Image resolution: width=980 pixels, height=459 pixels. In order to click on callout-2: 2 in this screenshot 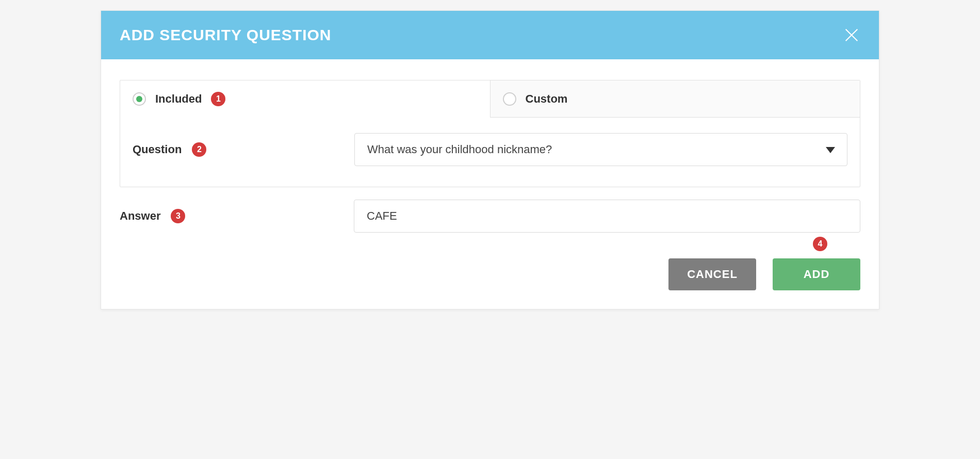, I will do `click(199, 150)`.